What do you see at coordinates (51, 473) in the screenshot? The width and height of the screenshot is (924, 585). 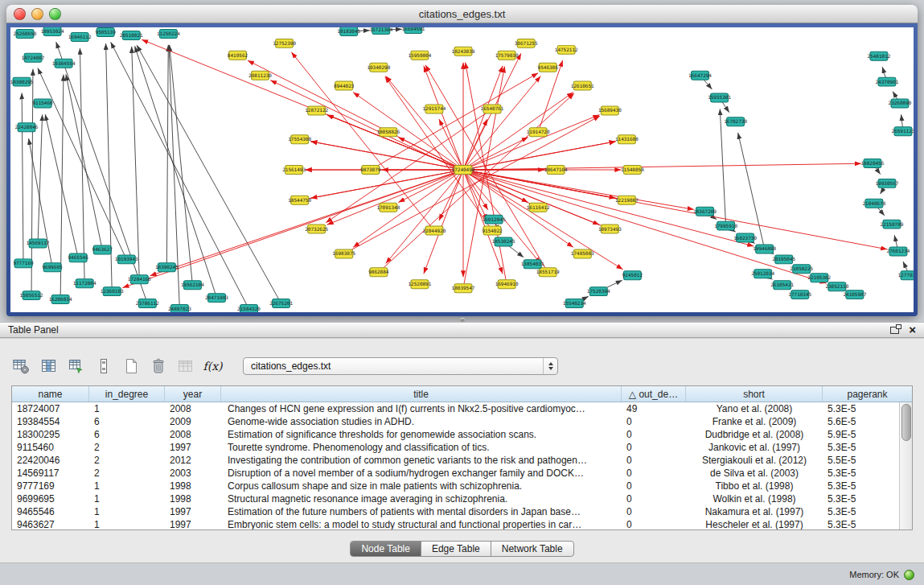 I see `table-cell: 14569117` at bounding box center [51, 473].